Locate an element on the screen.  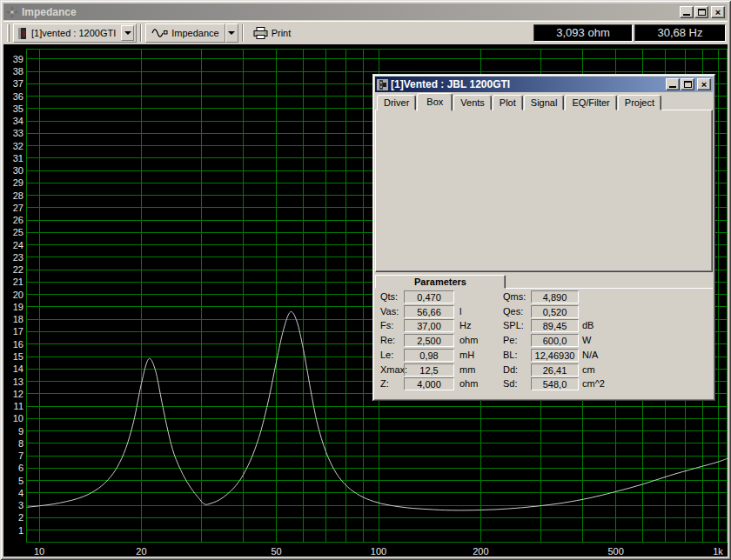
dialog-close-button: × is located at coordinates (704, 84).